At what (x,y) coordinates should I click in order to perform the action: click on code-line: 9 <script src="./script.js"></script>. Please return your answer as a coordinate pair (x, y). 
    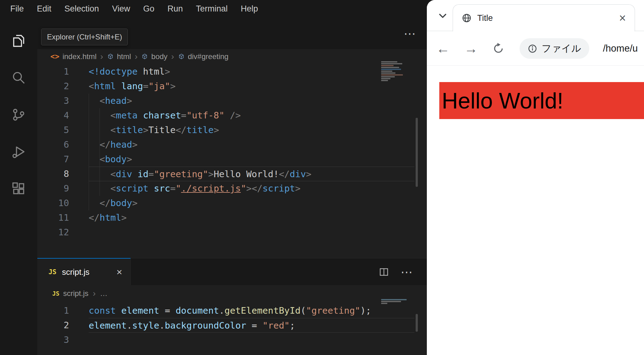
    Looking at the image, I should click on (226, 188).